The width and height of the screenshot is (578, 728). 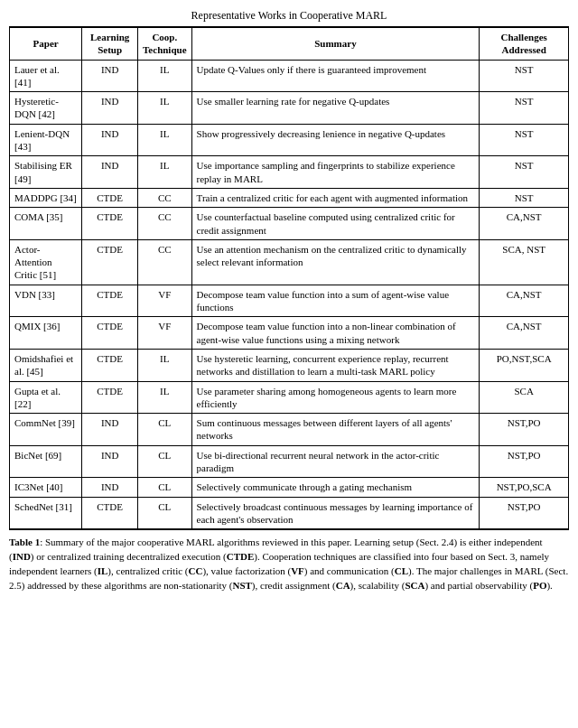 I want to click on table-row: COMA [35]CTDECCUse counterfactual baseli…, so click(x=289, y=224).